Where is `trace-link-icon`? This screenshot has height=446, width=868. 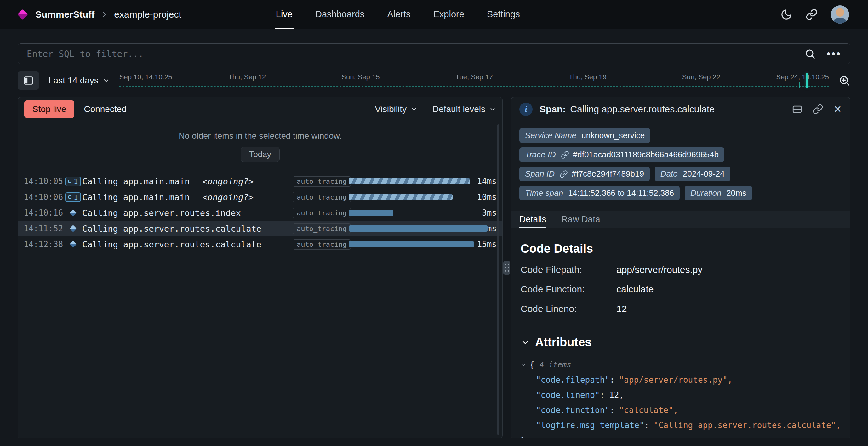 trace-link-icon is located at coordinates (565, 155).